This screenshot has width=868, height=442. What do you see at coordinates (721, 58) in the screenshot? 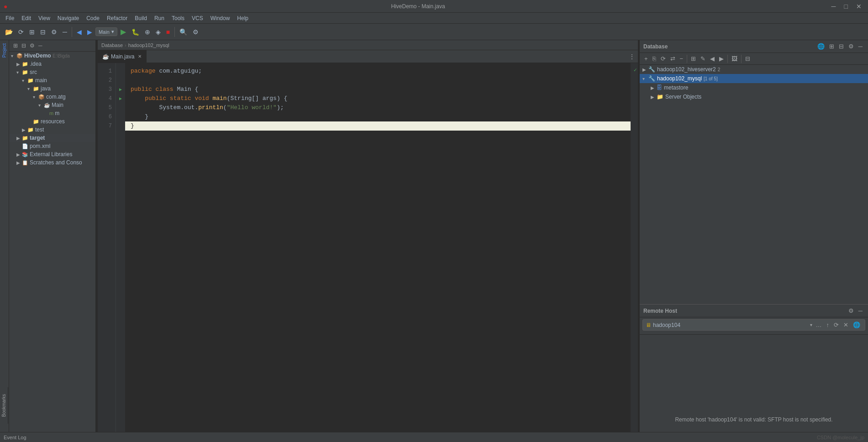
I see `db-right-button: ▶` at bounding box center [721, 58].